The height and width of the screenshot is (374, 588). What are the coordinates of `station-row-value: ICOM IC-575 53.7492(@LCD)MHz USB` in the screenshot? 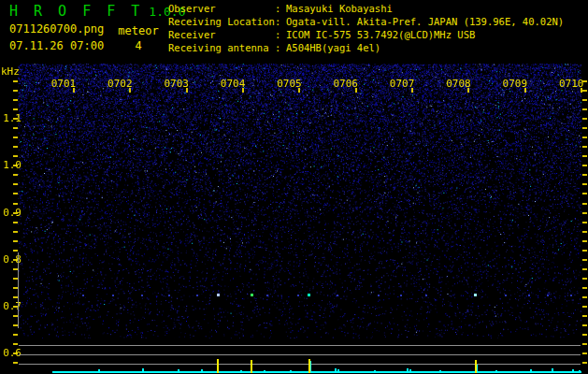 It's located at (380, 35).